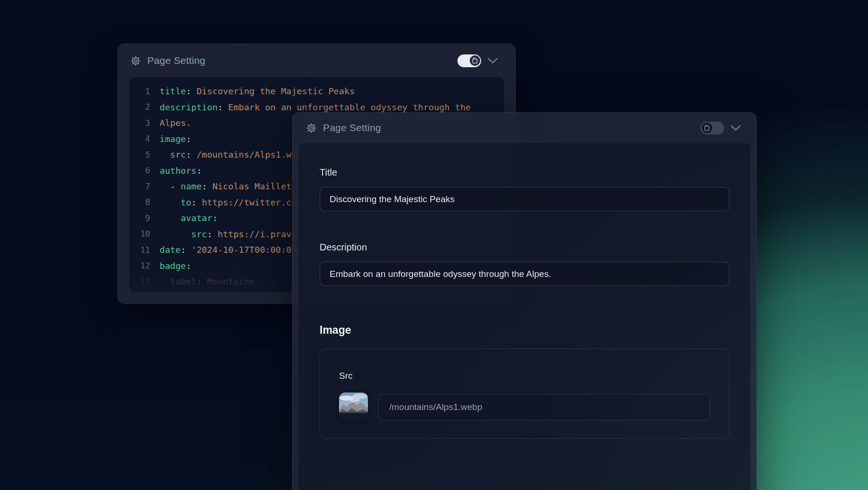 Image resolution: width=868 pixels, height=490 pixels. What do you see at coordinates (175, 266) in the screenshot?
I see `code-text: badge:` at bounding box center [175, 266].